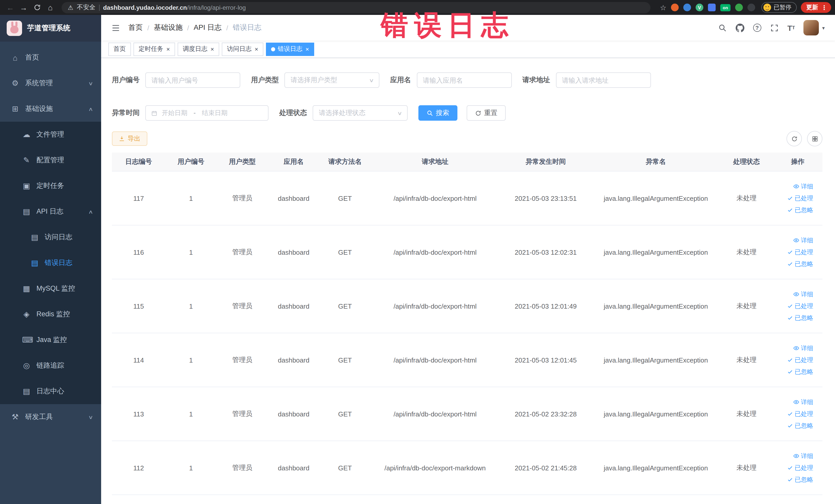 The image size is (835, 504). Describe the element at coordinates (722, 28) in the screenshot. I see `search-icon` at that location.